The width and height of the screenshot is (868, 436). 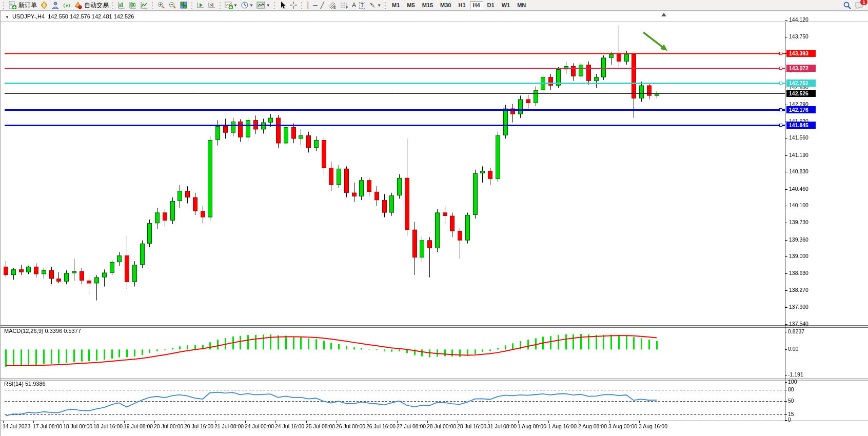 I want to click on assistant-button, so click(x=55, y=5).